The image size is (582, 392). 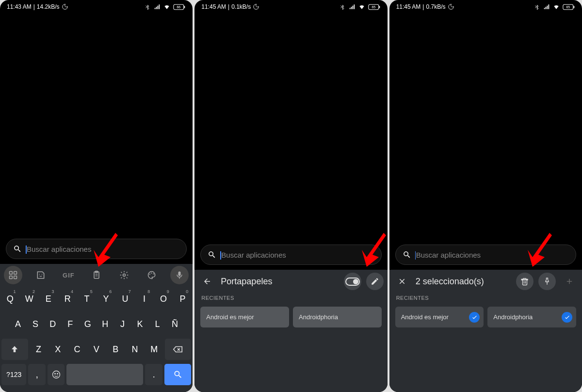 What do you see at coordinates (18, 324) in the screenshot?
I see `key-a: A` at bounding box center [18, 324].